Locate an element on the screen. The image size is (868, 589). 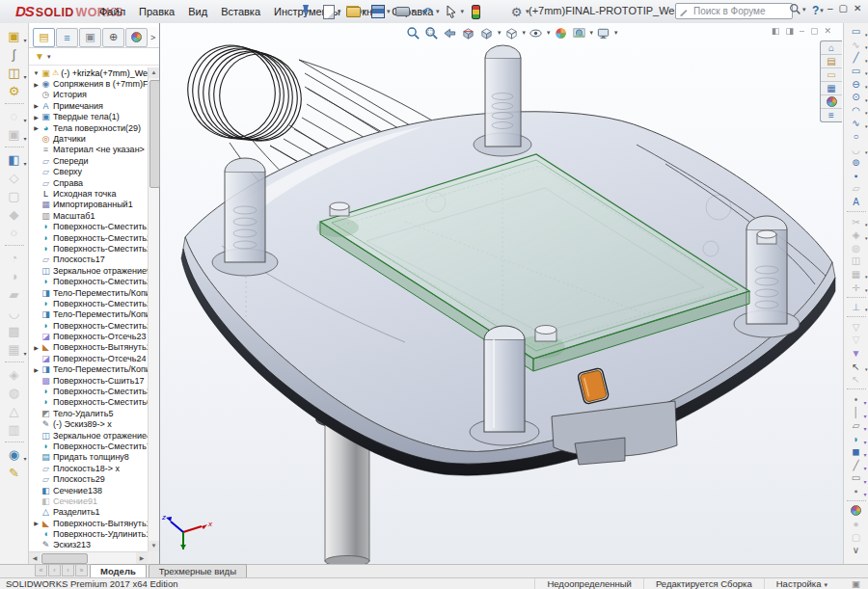
tree-item: ✎(-) Эскиз89-> x is located at coordinates (90, 424).